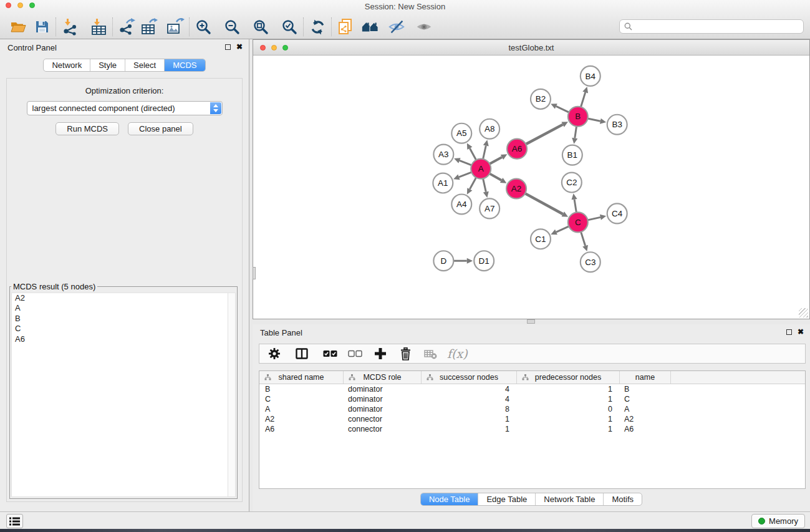 This screenshot has width=810, height=532. I want to click on graph-edge-C-C4, so click(597, 217).